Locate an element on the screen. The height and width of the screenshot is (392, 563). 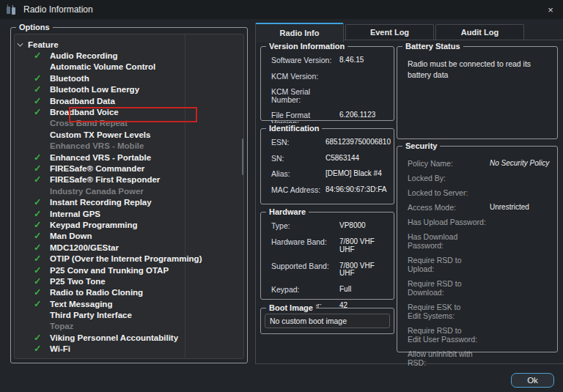
info-value: 6.206.1123 is located at coordinates (364, 119).